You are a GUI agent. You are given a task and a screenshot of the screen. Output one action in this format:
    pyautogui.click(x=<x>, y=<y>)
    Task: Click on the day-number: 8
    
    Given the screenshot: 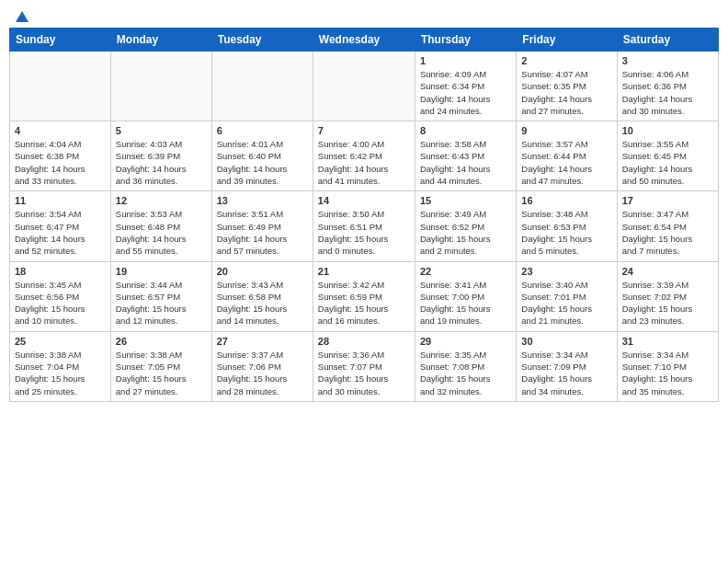 What is the action you would take?
    pyautogui.click(x=465, y=131)
    